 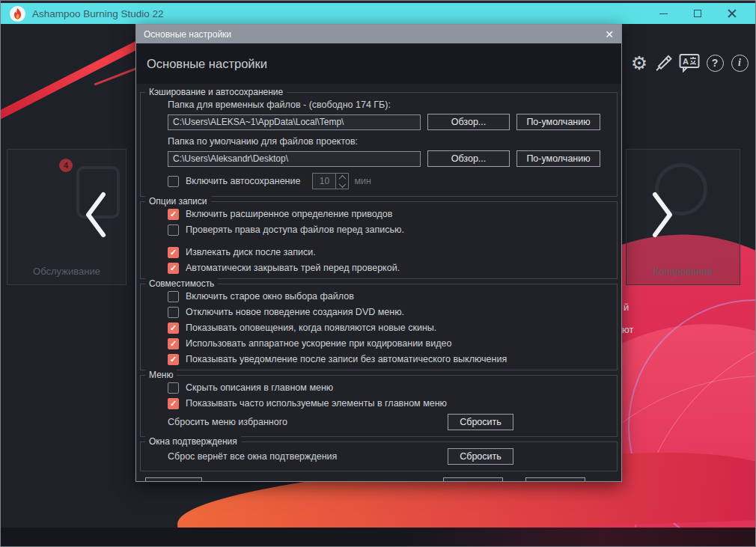 What do you see at coordinates (558, 122) in the screenshot?
I see `temp-default-button: По-умолчанию` at bounding box center [558, 122].